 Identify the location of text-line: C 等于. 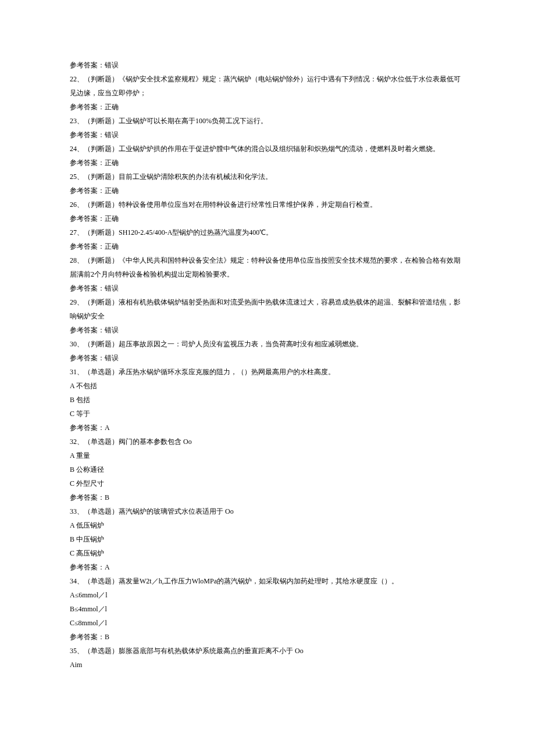
(268, 414).